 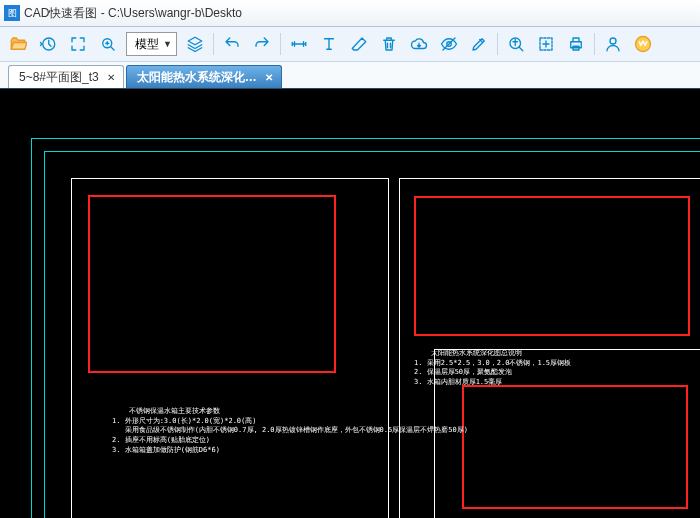 What do you see at coordinates (419, 44) in the screenshot?
I see `cloud-download-button` at bounding box center [419, 44].